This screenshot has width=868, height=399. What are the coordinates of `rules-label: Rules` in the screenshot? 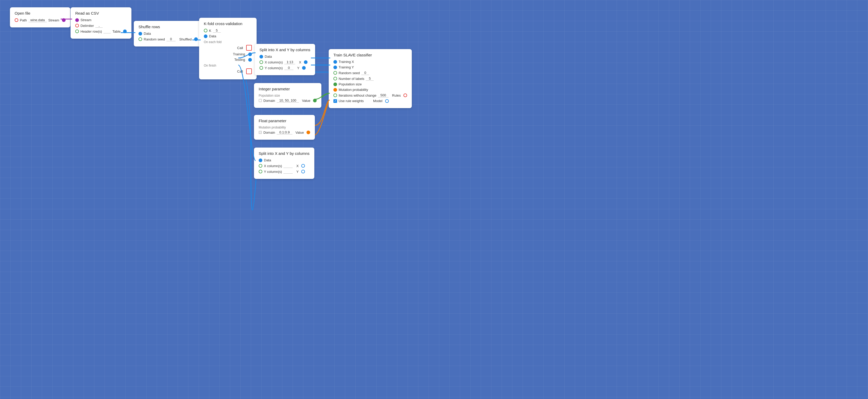 It's located at (397, 96).